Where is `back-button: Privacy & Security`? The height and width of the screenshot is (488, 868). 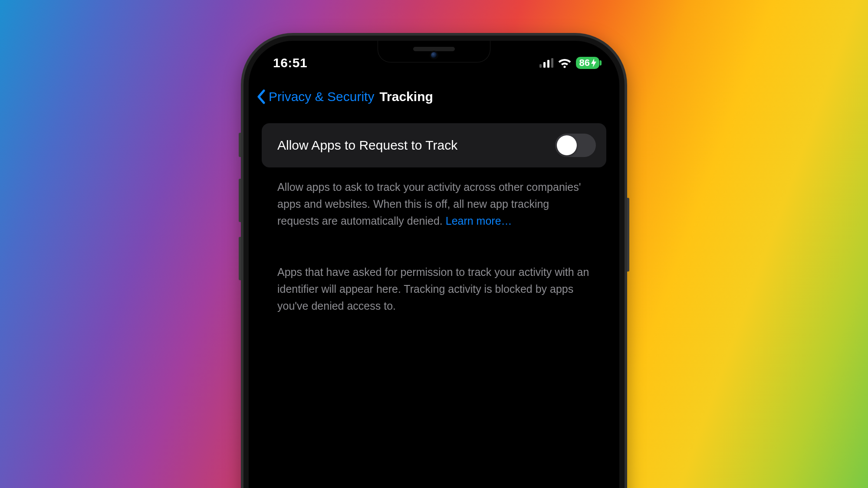
back-button: Privacy & Security is located at coordinates (315, 97).